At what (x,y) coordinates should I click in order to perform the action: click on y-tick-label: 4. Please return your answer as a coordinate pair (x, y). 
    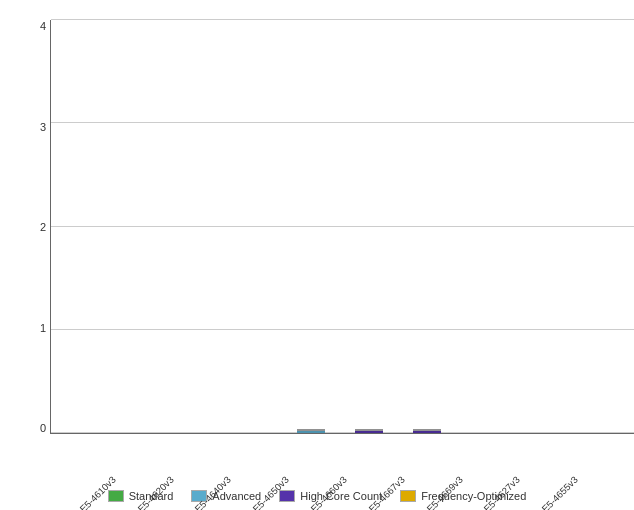
    Looking at the image, I should click on (38, 26).